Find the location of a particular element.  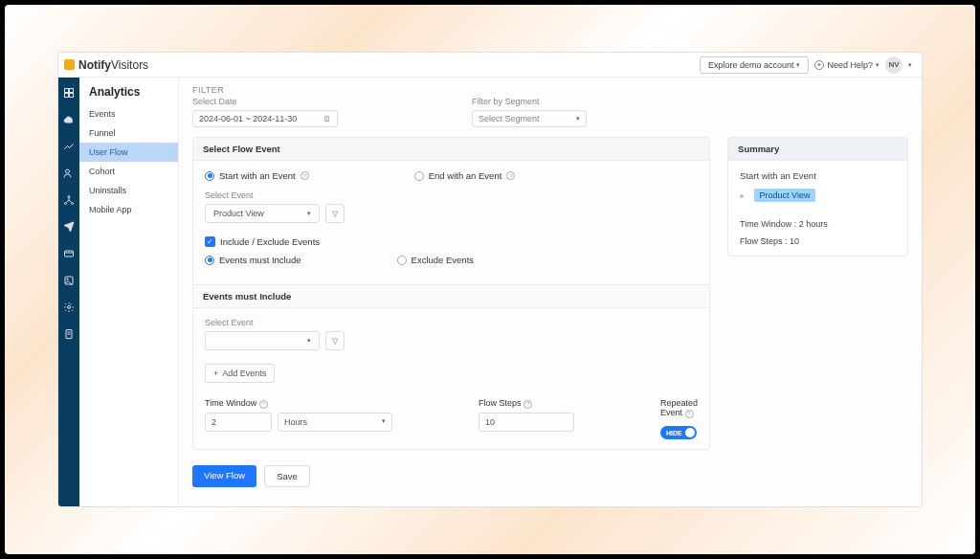

must-include-header: Events must Include is located at coordinates (452, 297).